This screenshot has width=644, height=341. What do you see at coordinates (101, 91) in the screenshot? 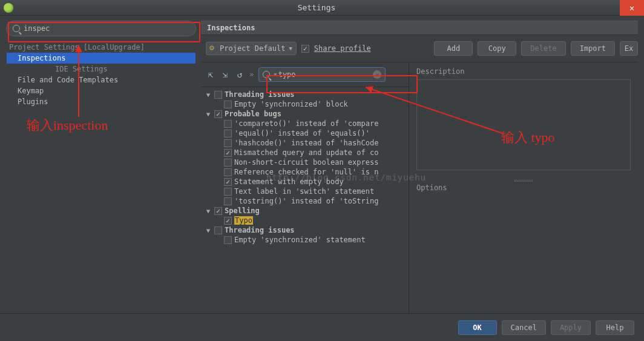
I see `tree-item-keymap: Keymap` at bounding box center [101, 91].